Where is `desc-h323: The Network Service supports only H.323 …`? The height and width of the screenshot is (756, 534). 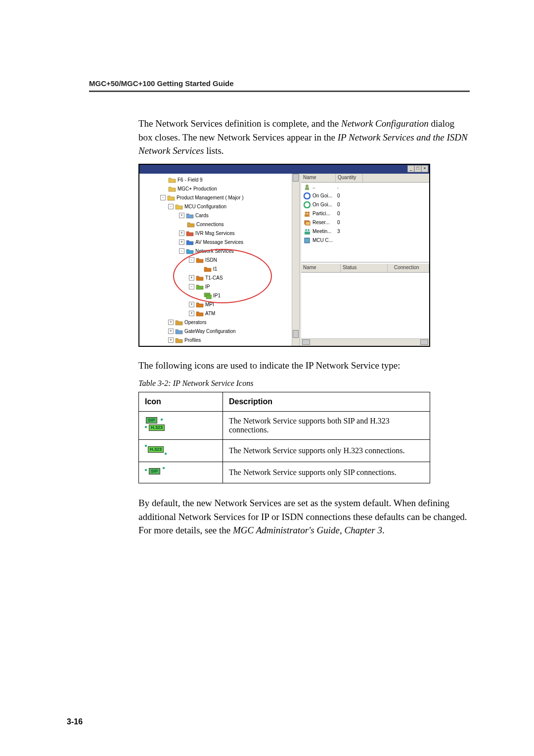 desc-h323: The Network Service supports only H.323 … is located at coordinates (326, 451).